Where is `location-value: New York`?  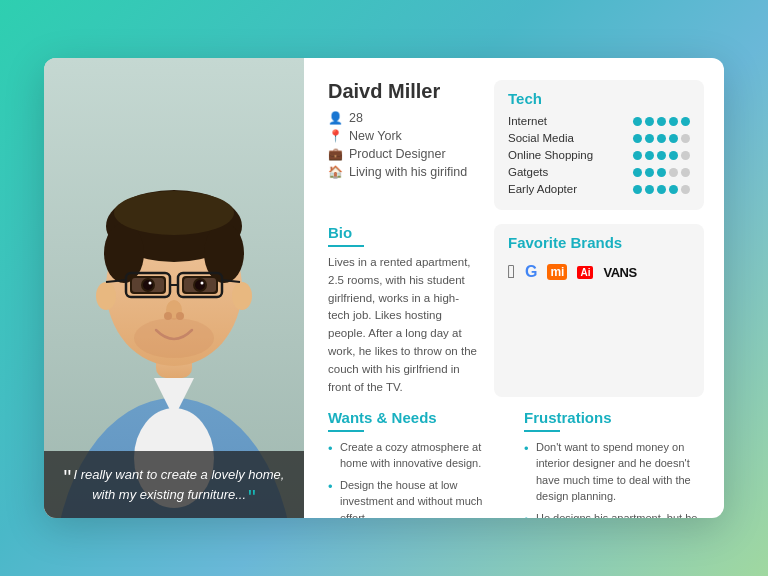
location-value: New York is located at coordinates (376, 136).